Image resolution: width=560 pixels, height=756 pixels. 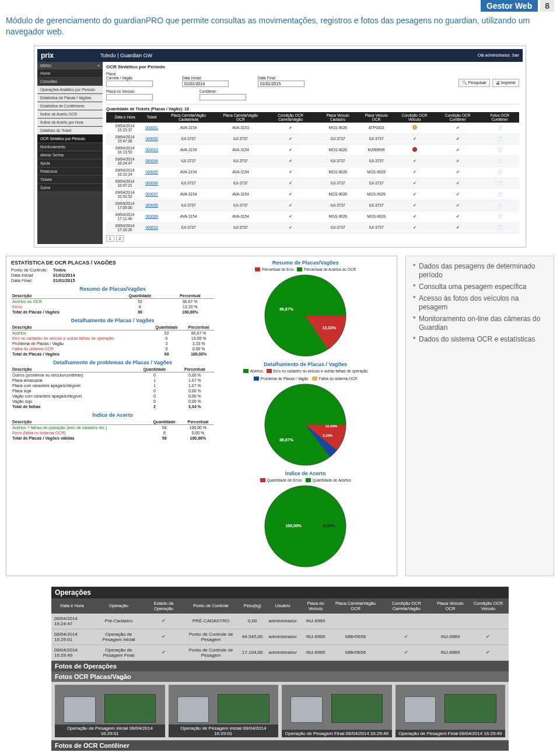 What do you see at coordinates (152, 228) in the screenshot?
I see `ticket-link: 000010` at bounding box center [152, 228].